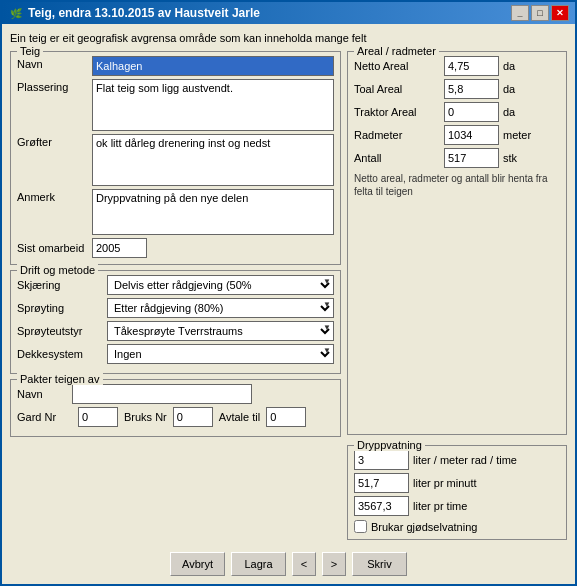  I want to click on traktor-row: Traktor Areal da, so click(457, 112).